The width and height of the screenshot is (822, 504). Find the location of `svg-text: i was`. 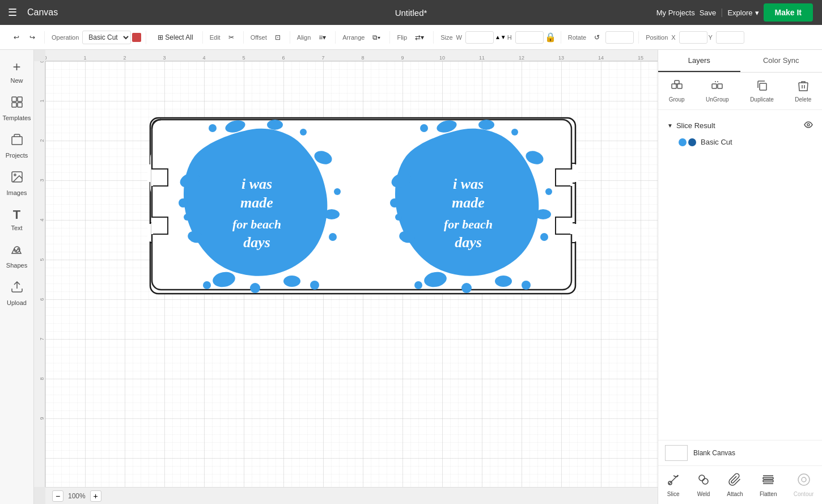

svg-text: i was is located at coordinates (257, 184).